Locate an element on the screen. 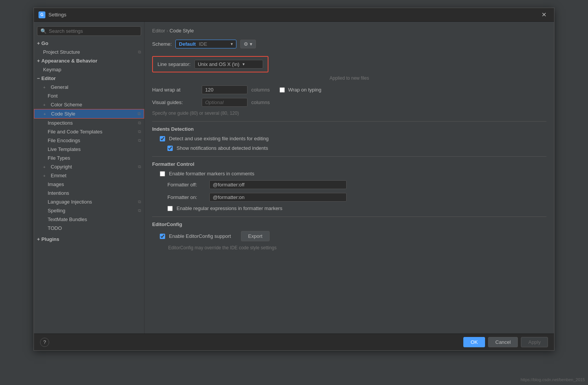  expand-icon-copyright: + is located at coordinates (46, 167).